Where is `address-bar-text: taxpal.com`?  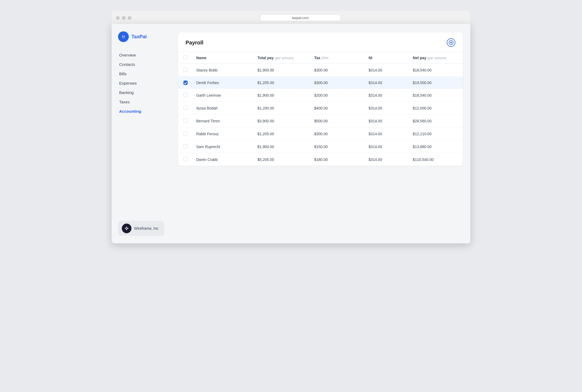 address-bar-text: taxpal.com is located at coordinates (300, 18).